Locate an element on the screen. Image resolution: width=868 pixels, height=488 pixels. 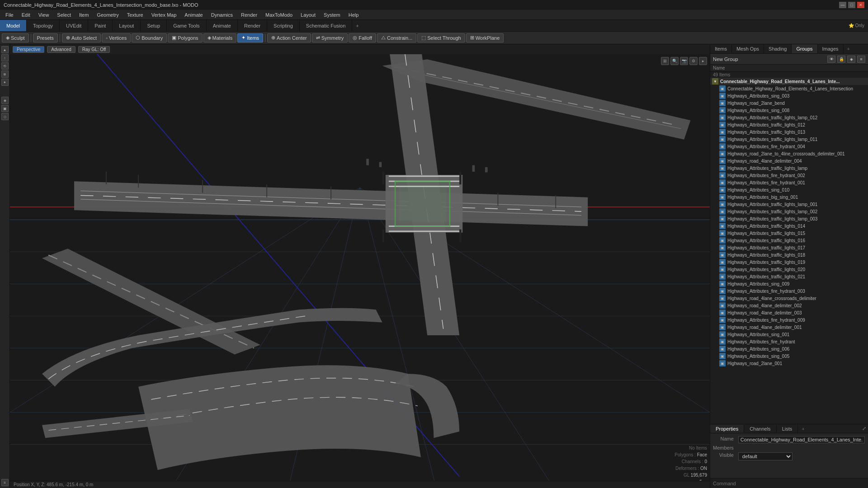
right-tab-add: + is located at coordinates (849, 49).